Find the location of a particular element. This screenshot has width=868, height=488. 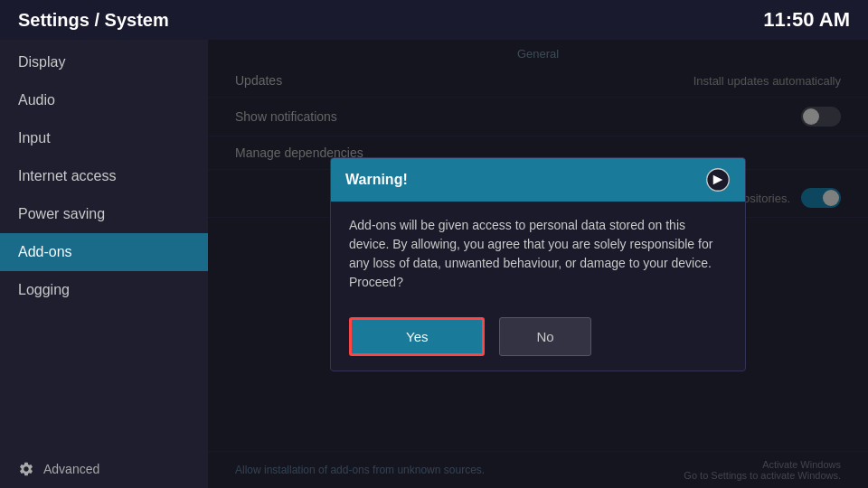

sidebar-item-power-saving: Power saving is located at coordinates (104, 214).